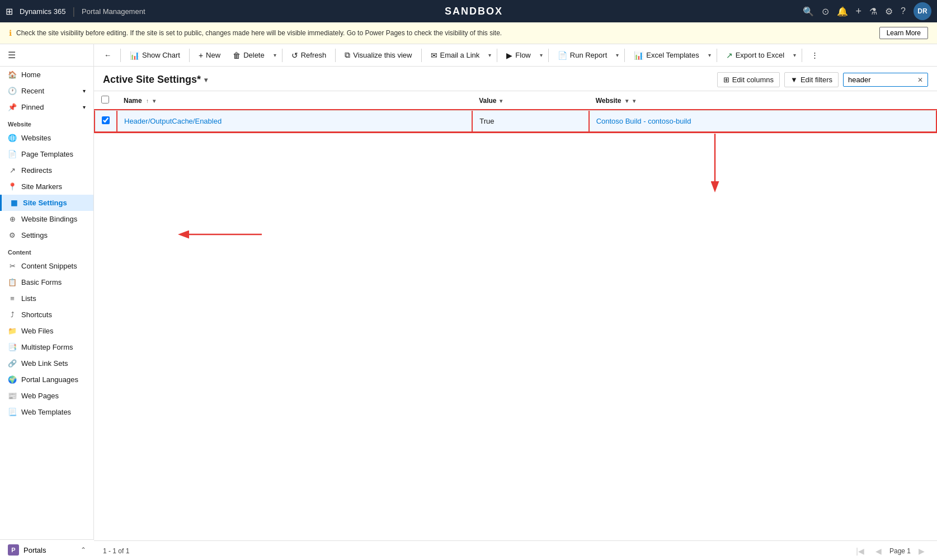 This screenshot has height=560, width=937. What do you see at coordinates (748, 79) in the screenshot?
I see `edit-columns-button: ⊞ Edit columns` at bounding box center [748, 79].